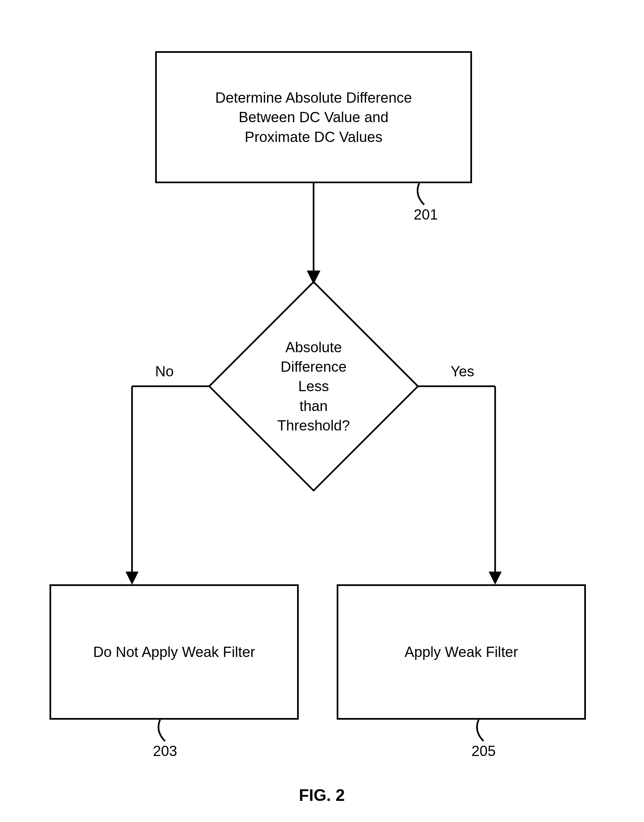  Describe the element at coordinates (462, 652) in the screenshot. I see `process-box-text: Apply Weak Filter` at that location.